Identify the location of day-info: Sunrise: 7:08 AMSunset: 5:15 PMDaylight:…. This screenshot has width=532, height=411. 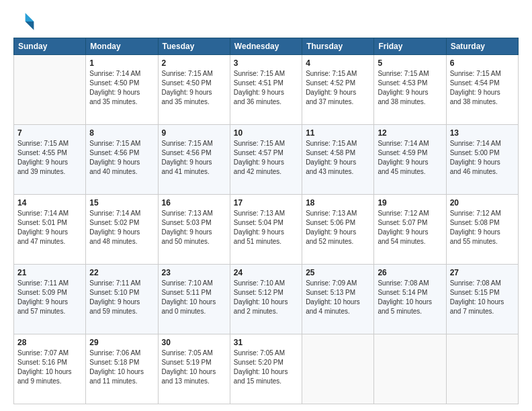
(482, 298).